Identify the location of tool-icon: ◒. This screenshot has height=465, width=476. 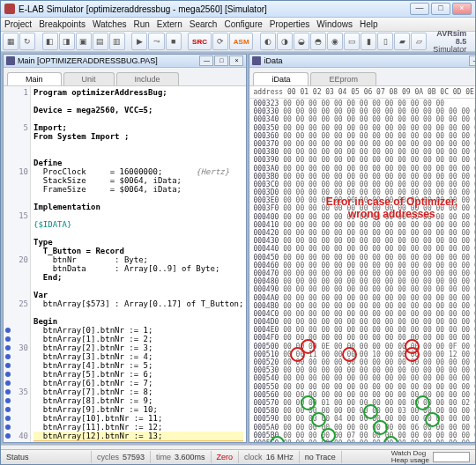
(301, 41).